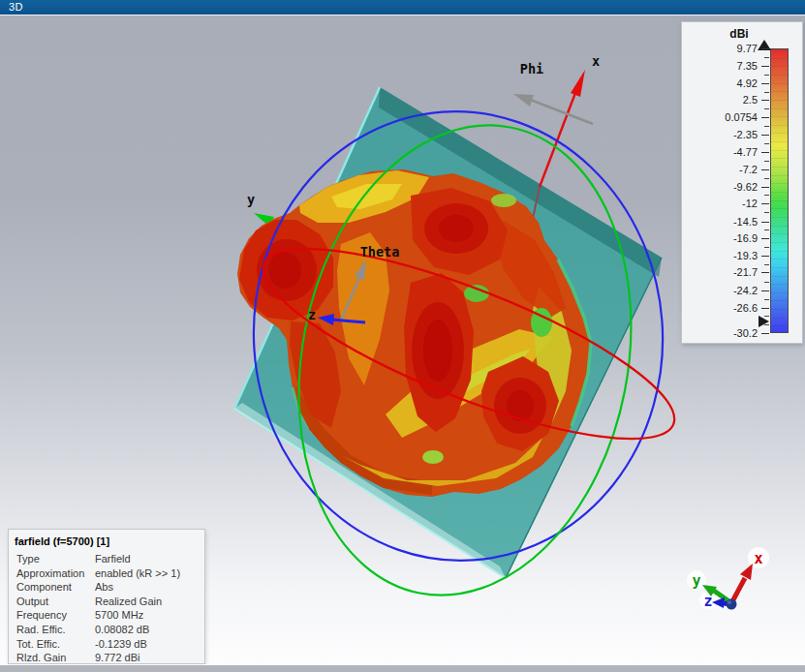 The height and width of the screenshot is (672, 805). Describe the element at coordinates (596, 61) in the screenshot. I see `x-axis-label: x` at that location.